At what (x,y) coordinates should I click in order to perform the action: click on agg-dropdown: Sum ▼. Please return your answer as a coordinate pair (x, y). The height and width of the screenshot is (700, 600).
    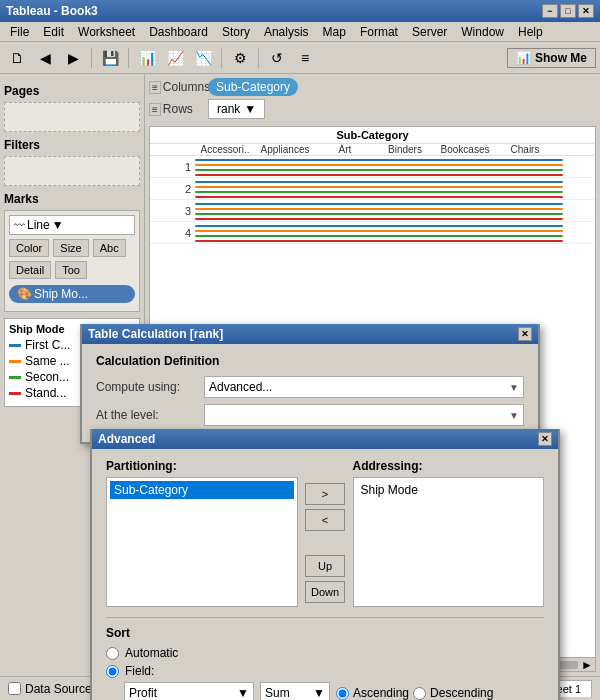
    Looking at the image, I should click on (295, 691).